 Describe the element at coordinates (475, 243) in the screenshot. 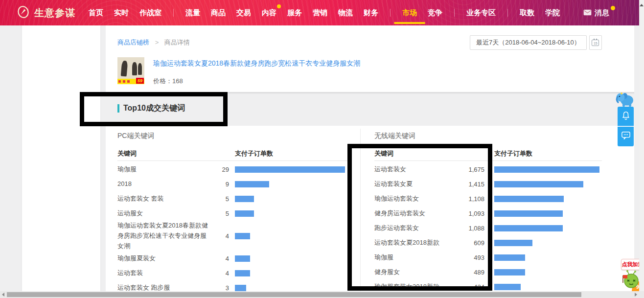

I see `orders-value: 609` at that location.